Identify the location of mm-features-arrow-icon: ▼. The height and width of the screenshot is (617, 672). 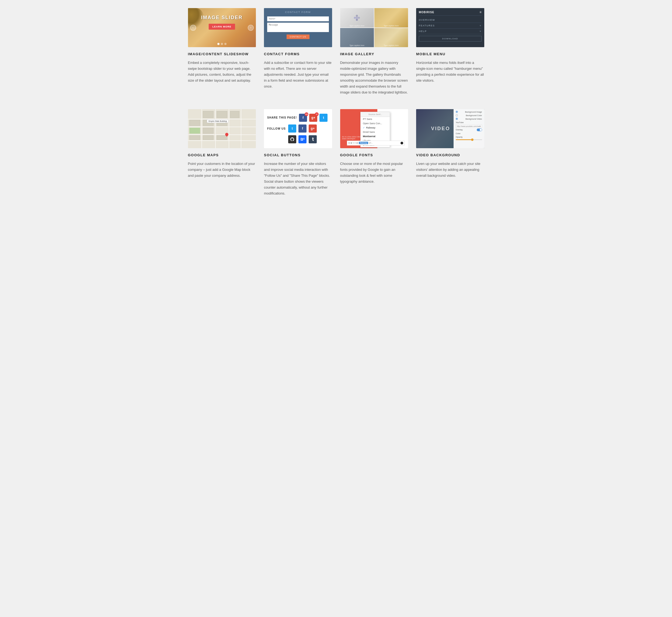
(481, 26).